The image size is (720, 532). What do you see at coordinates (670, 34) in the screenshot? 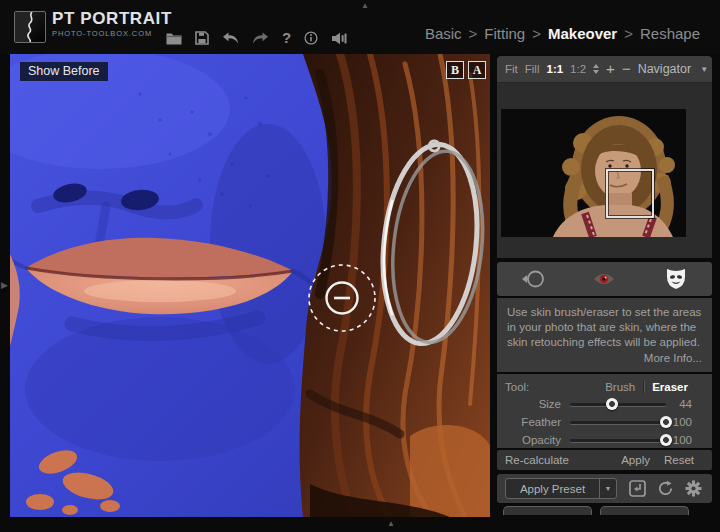
I see `breadcrumb-reshape: Reshape` at bounding box center [670, 34].